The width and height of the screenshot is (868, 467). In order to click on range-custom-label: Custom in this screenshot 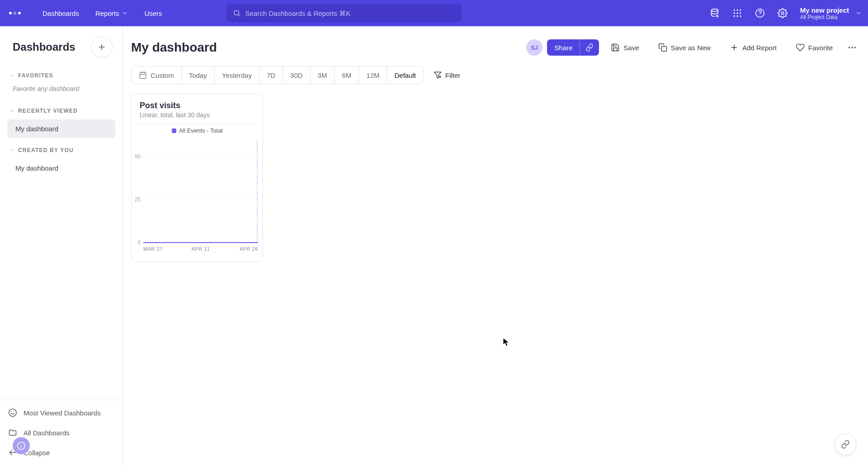, I will do `click(162, 75)`.